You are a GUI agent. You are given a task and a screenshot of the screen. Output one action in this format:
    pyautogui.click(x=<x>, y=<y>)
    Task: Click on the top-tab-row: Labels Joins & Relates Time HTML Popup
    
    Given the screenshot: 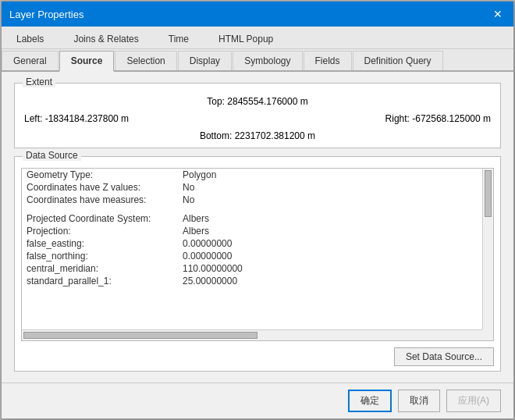 What is the action you would take?
    pyautogui.click(x=258, y=37)
    